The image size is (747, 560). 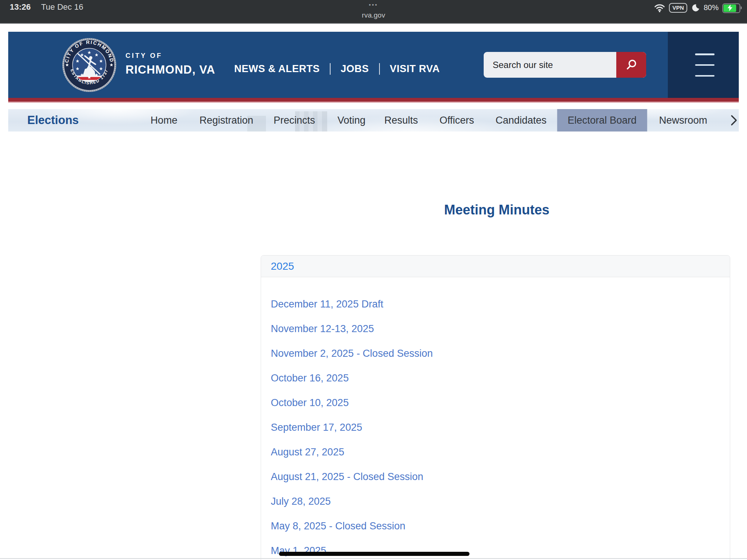 I want to click on battery-icon, so click(x=731, y=8).